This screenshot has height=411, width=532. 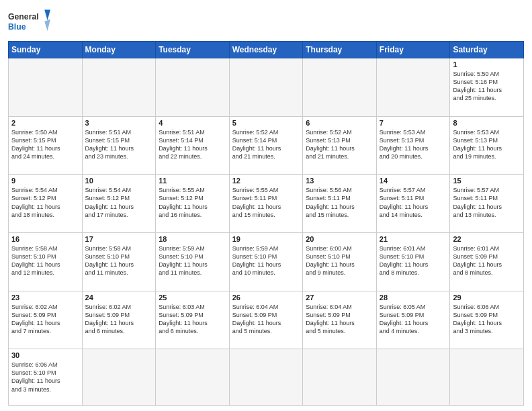 I want to click on day-number: 5, so click(x=266, y=123).